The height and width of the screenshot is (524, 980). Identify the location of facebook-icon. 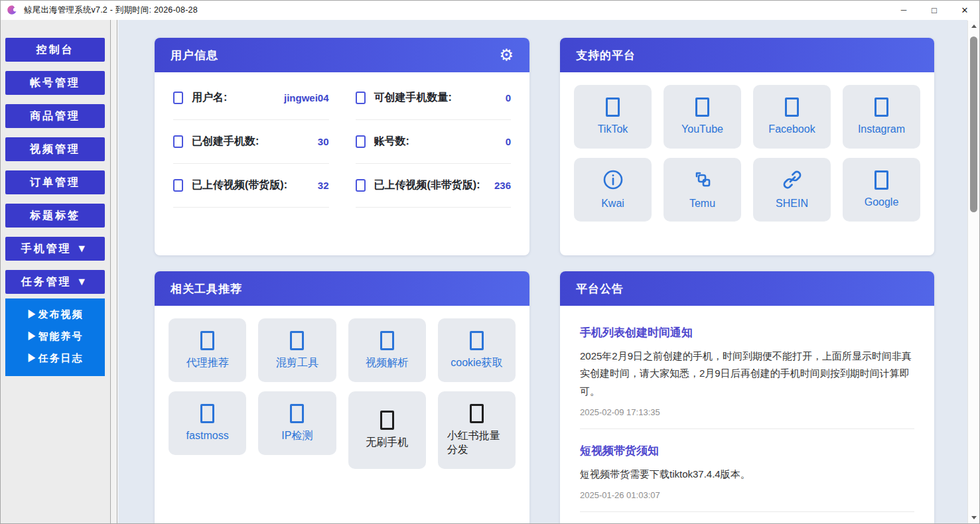
(792, 107).